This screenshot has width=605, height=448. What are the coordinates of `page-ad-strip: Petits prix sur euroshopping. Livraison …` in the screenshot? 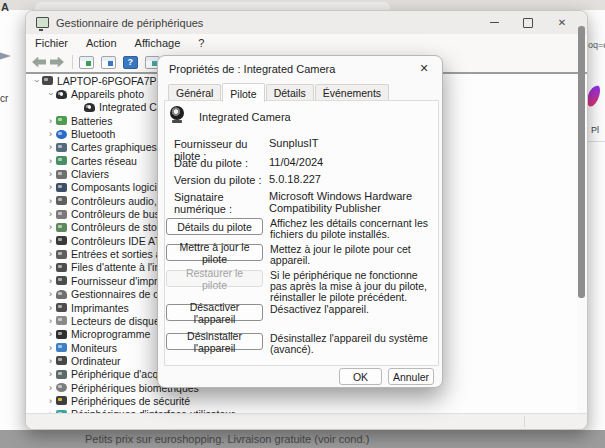 It's located at (302, 439).